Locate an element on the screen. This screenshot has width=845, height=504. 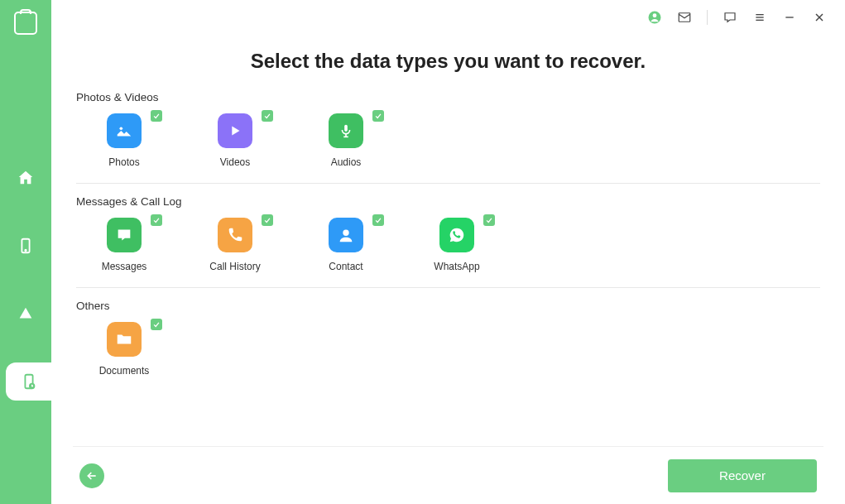
item-label: Contact is located at coordinates (346, 266).